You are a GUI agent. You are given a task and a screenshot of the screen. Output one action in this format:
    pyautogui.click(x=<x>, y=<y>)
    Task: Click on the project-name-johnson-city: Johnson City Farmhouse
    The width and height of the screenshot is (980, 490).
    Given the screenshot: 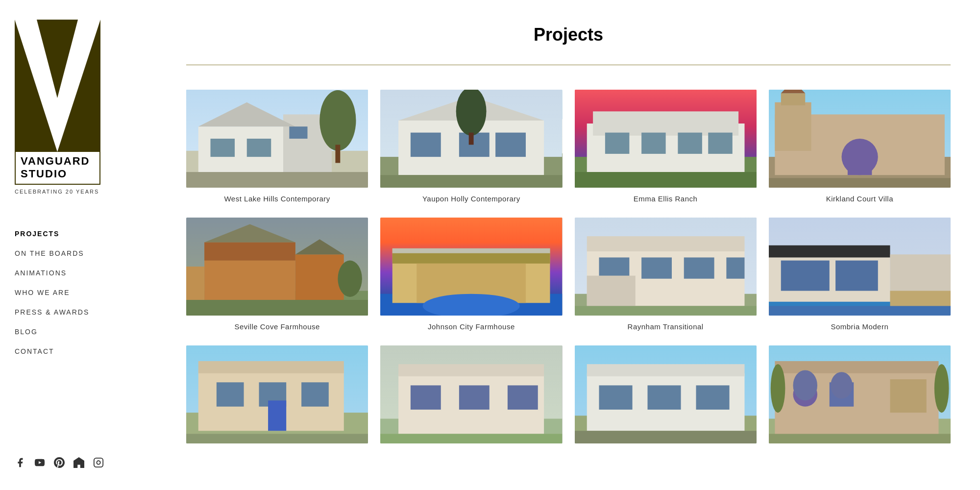 What is the action you would take?
    pyautogui.click(x=471, y=326)
    